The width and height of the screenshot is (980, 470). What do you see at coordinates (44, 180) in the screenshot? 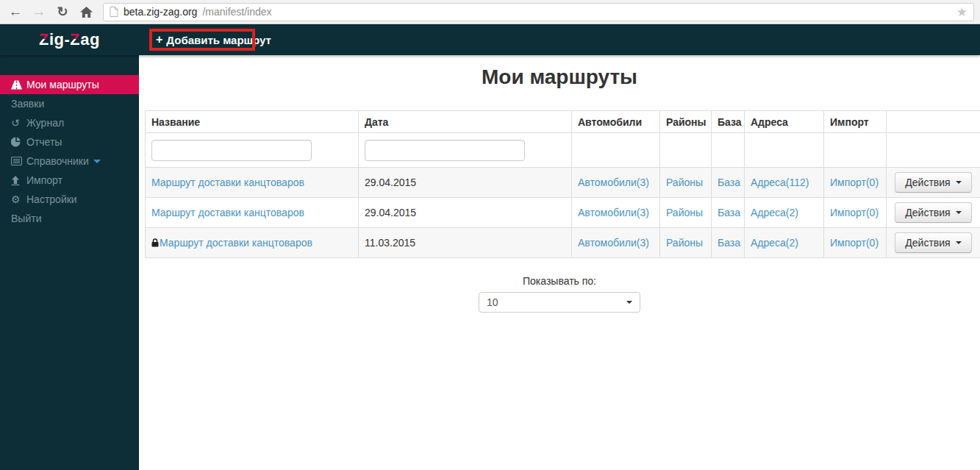
I see `sidebar-item-label: Импорт` at bounding box center [44, 180].